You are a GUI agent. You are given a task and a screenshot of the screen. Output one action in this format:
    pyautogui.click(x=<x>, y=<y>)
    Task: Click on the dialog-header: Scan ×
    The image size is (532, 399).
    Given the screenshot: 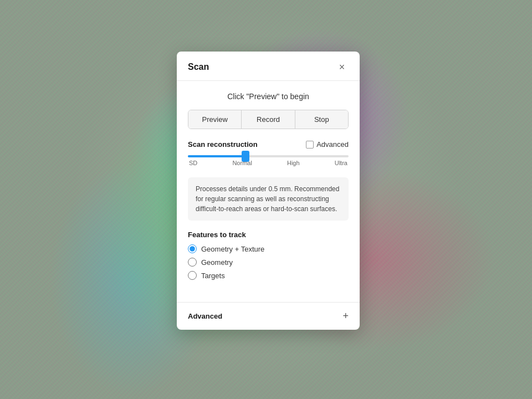 What is the action you would take?
    pyautogui.click(x=268, y=66)
    